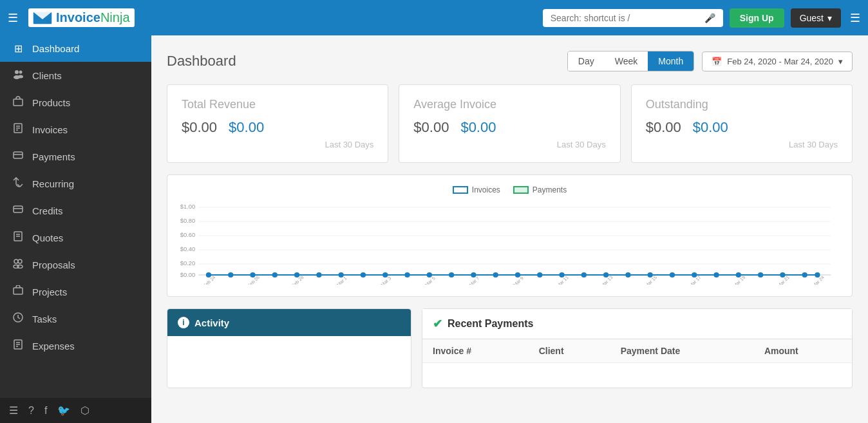 The width and height of the screenshot is (868, 423). I want to click on sidebar-item-payments: Payments, so click(76, 156).